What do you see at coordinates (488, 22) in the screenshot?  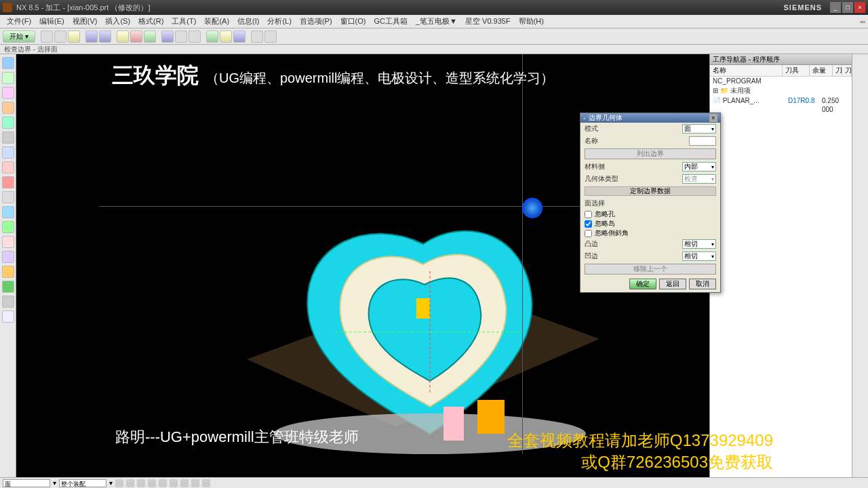 I see `menu-xingkong: 星空 V0.935F` at bounding box center [488, 22].